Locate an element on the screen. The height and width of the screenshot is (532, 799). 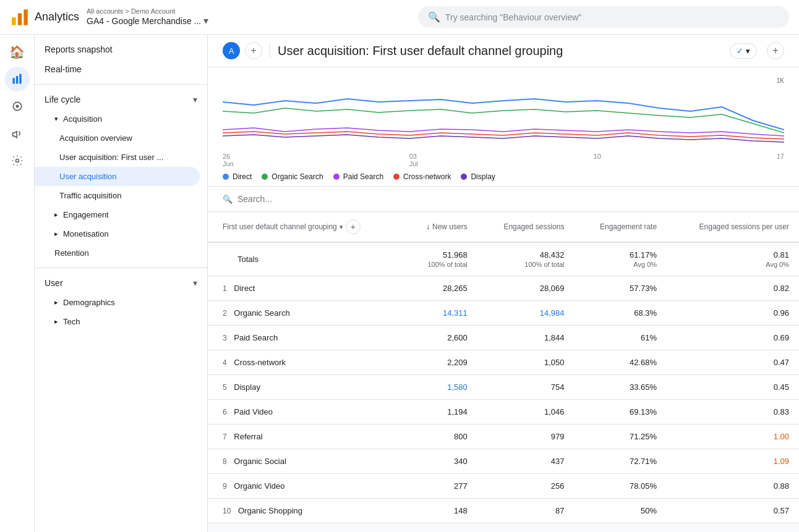
row-number: 9 is located at coordinates (225, 486).